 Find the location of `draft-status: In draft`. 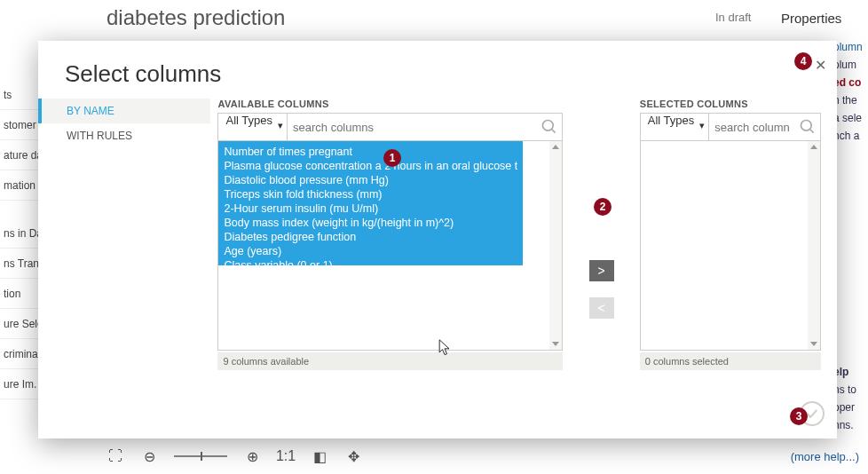

draft-status: In draft is located at coordinates (733, 18).